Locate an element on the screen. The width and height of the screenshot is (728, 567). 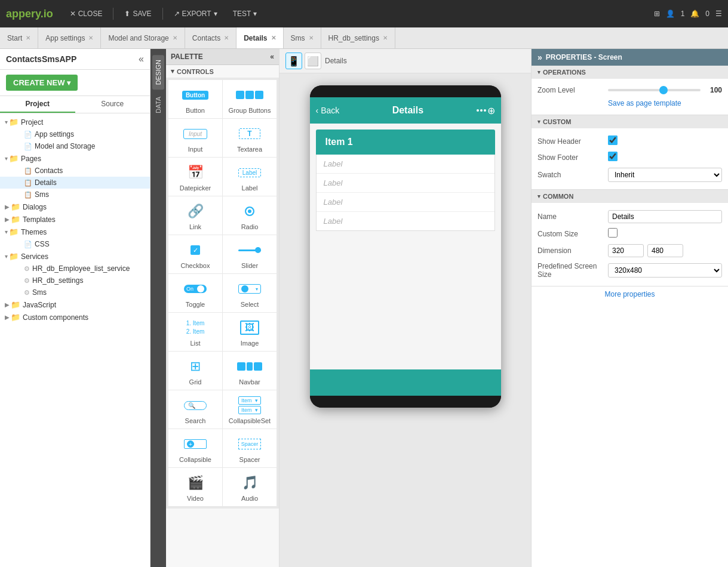
palette-header: PALETTE « is located at coordinates (222, 57).